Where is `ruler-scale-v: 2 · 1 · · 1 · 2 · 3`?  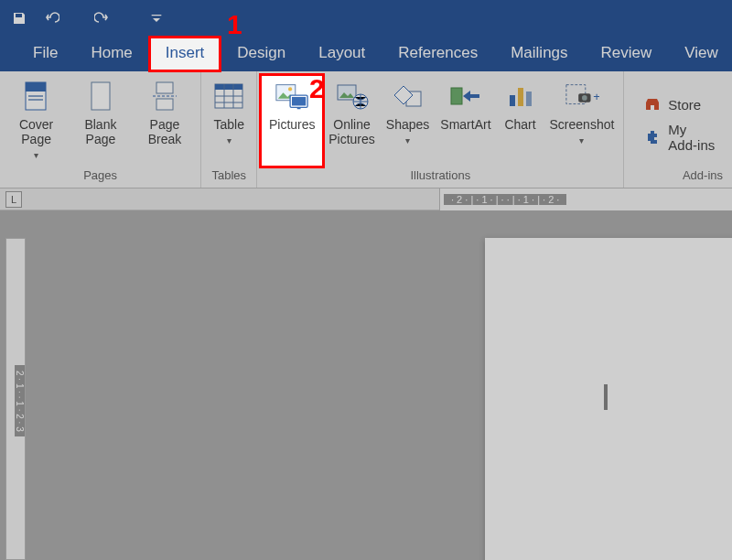
ruler-scale-v: 2 · 1 · · 1 · 2 · 3 is located at coordinates (20, 401).